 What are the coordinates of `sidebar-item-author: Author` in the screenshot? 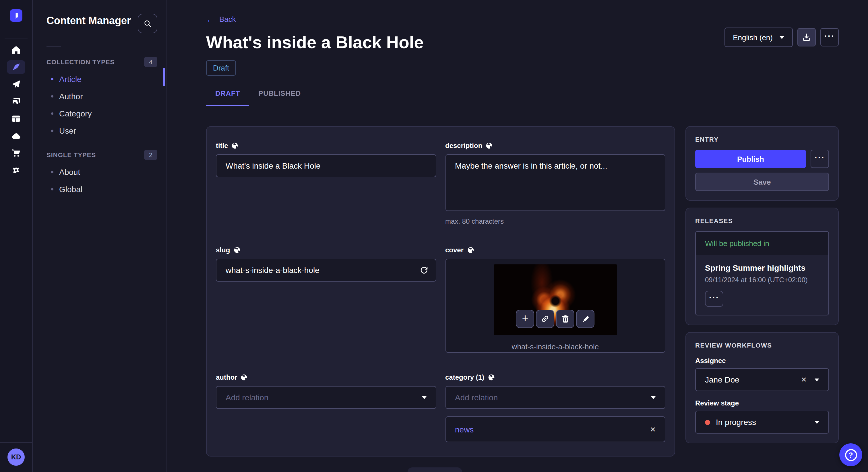 It's located at (102, 96).